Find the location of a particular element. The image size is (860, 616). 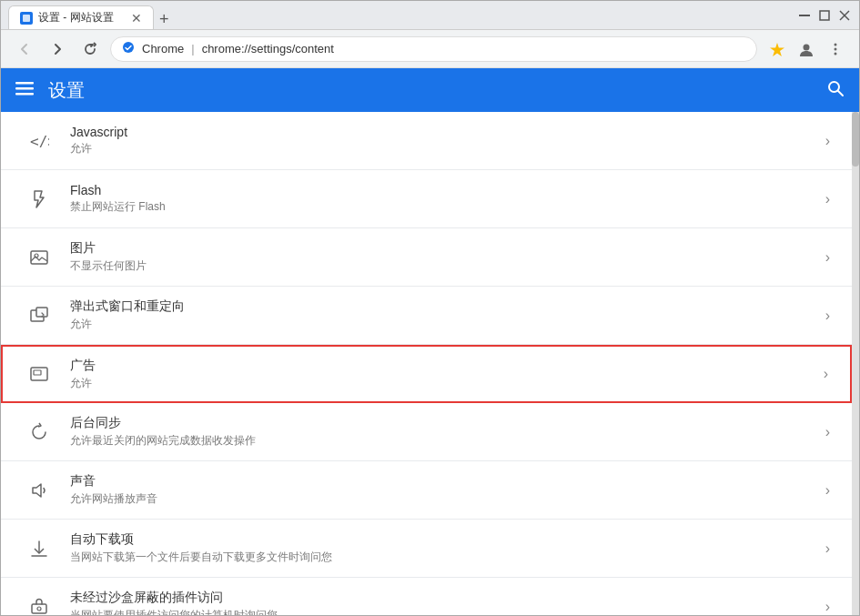

auto-download-content: 自动下载项 当网站下载第一个文件后要自动下载更多文件时询问您 is located at coordinates (448, 548).